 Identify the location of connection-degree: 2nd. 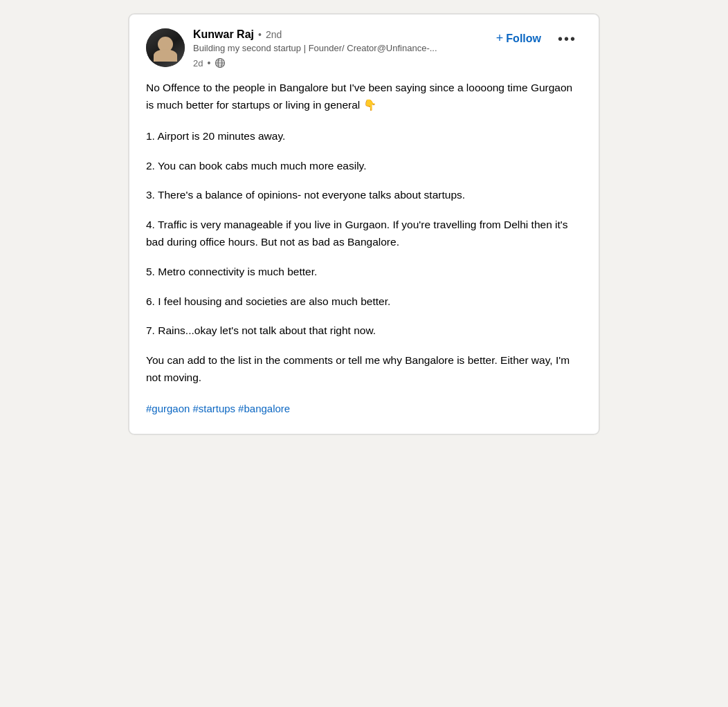
(274, 35).